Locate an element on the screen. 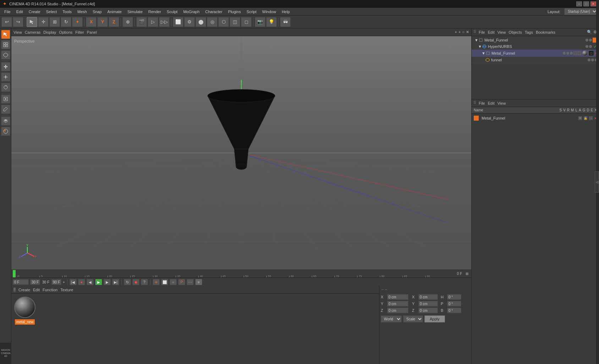 Image resolution: width=599 pixels, height=364 pixels. vp-icon-plus: + is located at coordinates (460, 32).